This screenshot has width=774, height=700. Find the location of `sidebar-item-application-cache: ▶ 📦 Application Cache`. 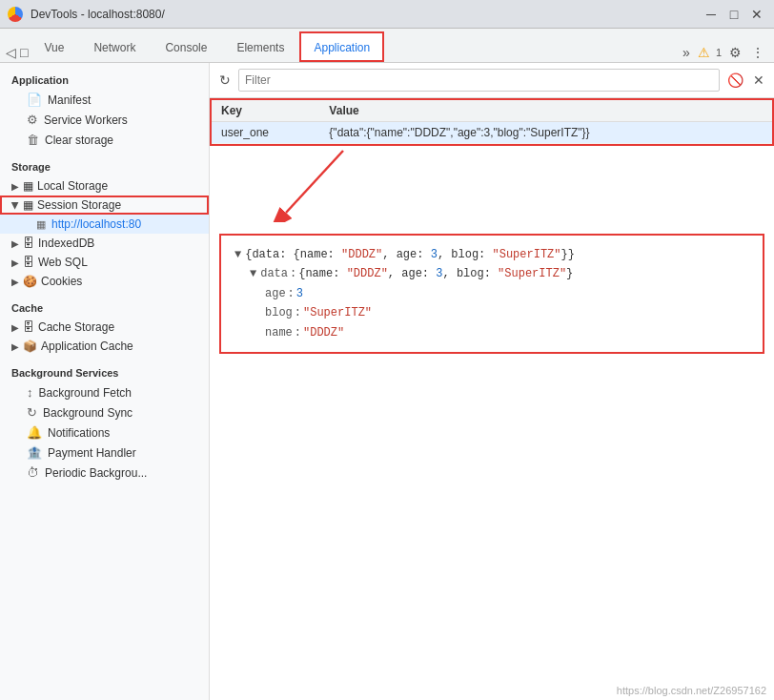

sidebar-item-application-cache: ▶ 📦 Application Cache is located at coordinates (105, 346).